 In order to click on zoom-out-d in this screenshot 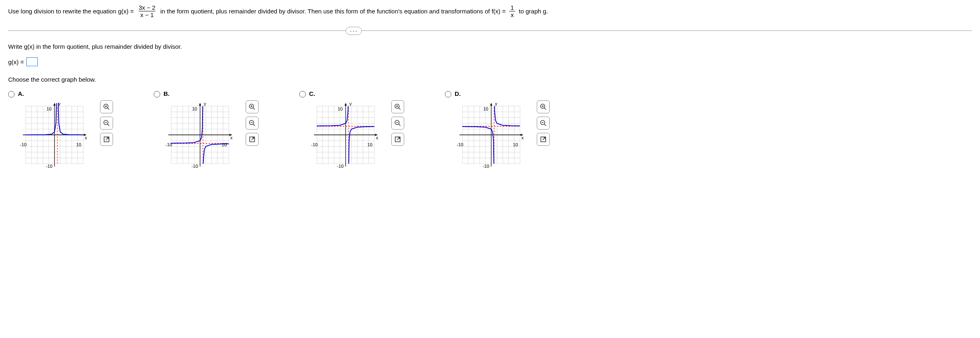, I will do `click(543, 123)`.